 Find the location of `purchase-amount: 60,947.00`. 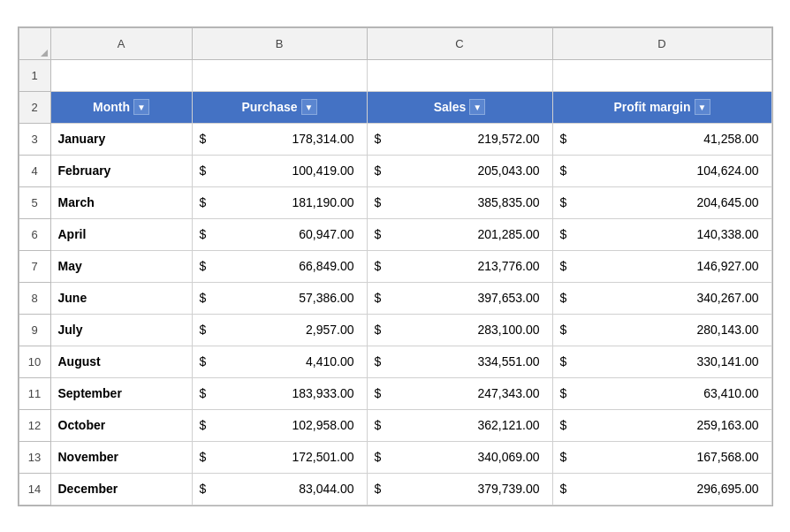

purchase-amount: 60,947.00 is located at coordinates (279, 234).